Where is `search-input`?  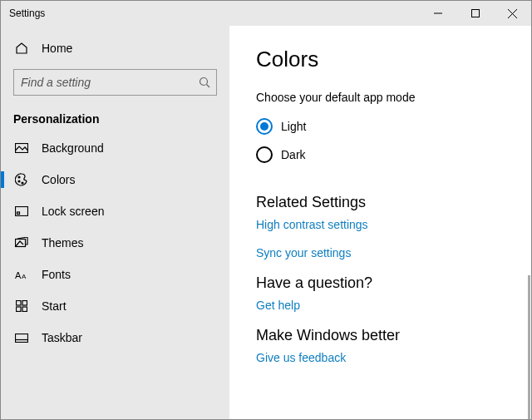
search-input is located at coordinates (115, 82).